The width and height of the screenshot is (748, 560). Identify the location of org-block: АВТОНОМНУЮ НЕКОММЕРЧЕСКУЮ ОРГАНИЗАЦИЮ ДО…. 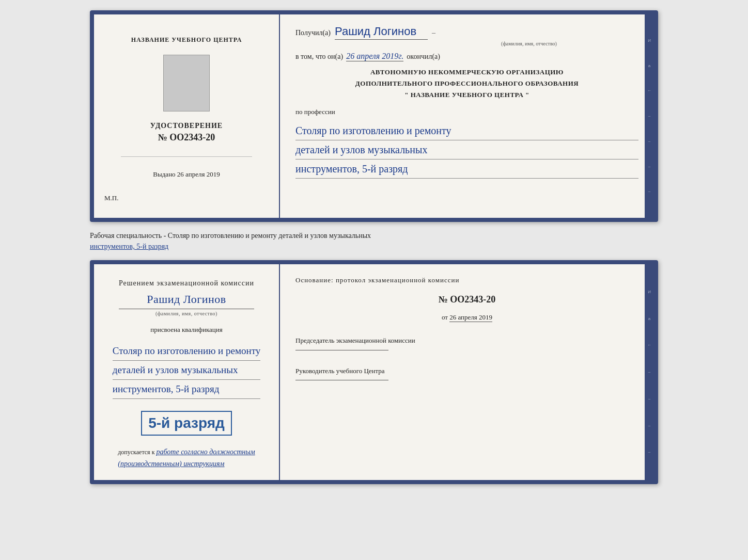
(467, 84).